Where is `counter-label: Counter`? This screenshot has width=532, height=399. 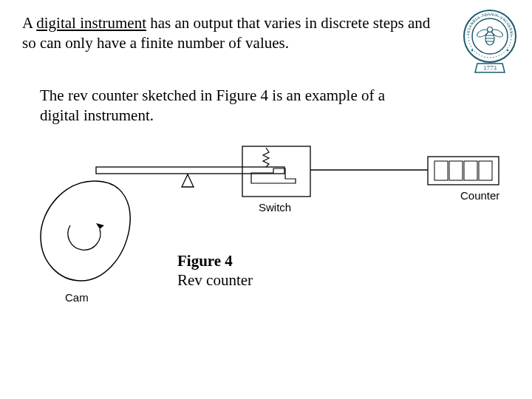
counter-label: Counter is located at coordinates (480, 195).